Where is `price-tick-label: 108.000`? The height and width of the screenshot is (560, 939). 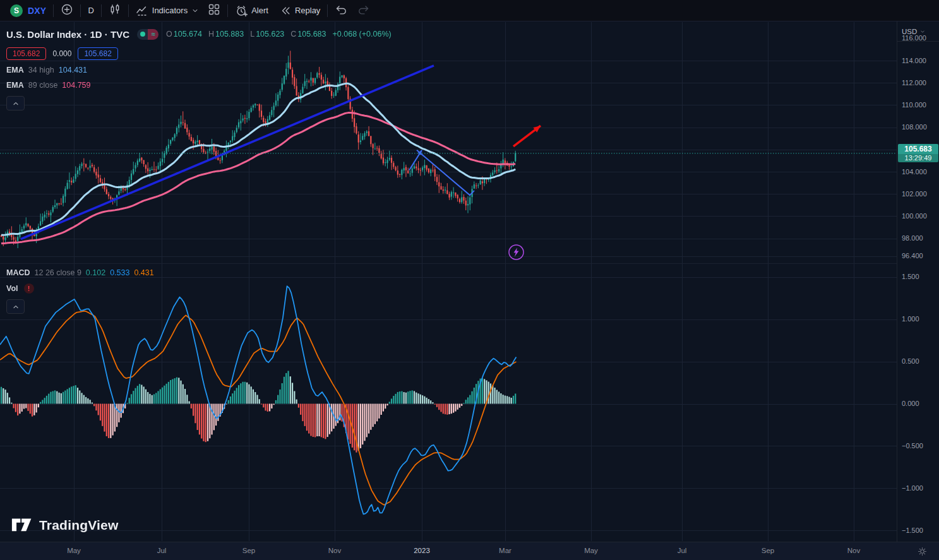 price-tick-label: 108.000 is located at coordinates (914, 127).